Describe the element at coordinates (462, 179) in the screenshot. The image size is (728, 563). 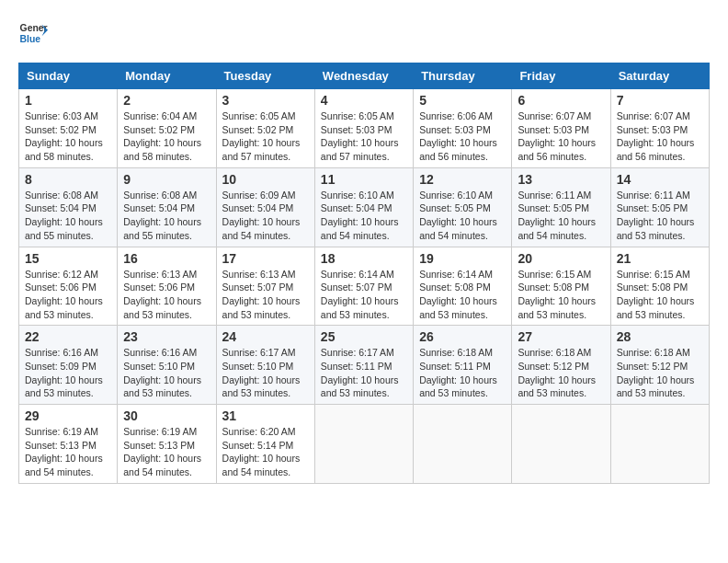
I see `day-number: 12` at that location.